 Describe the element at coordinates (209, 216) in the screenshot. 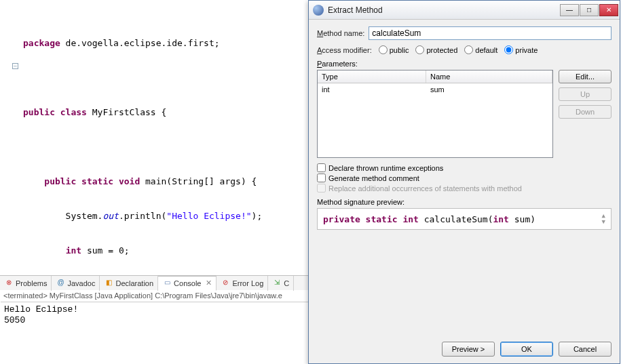

I see `hello-str: "Hello Eclipse!"` at that location.